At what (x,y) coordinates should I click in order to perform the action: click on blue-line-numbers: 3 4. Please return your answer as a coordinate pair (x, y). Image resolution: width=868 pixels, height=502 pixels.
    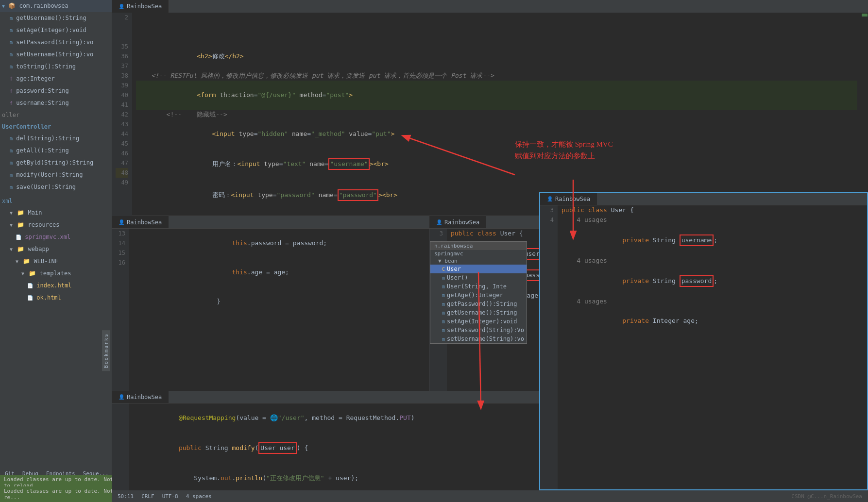
    Looking at the image, I should click on (549, 348).